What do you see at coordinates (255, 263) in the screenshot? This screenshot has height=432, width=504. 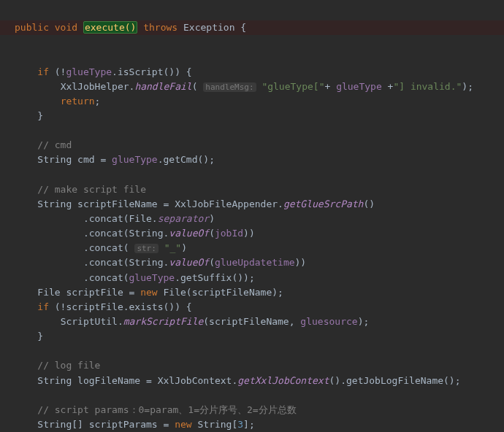 I see `field-glueUpdatetime: glueUpdatetime` at bounding box center [255, 263].